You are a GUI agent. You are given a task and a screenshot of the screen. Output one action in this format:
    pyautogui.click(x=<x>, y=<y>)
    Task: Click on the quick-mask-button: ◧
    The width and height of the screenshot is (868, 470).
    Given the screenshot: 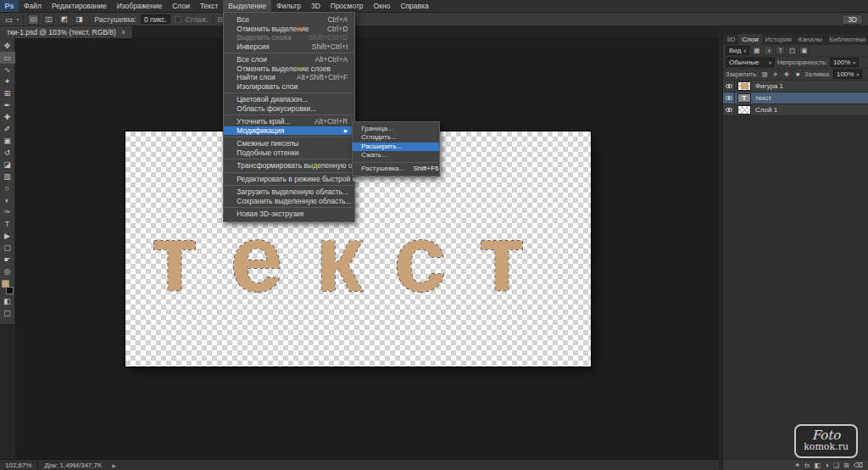 What is the action you would take?
    pyautogui.click(x=8, y=301)
    